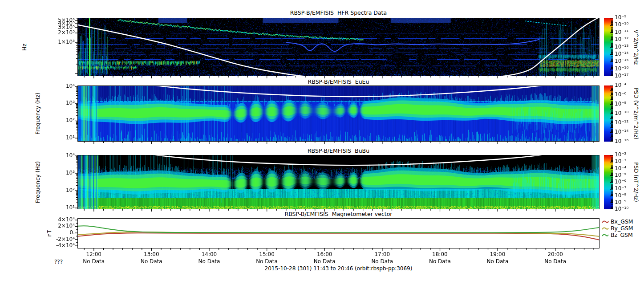 This screenshot has height=293, width=644. Describe the element at coordinates (66, 220) in the screenshot. I see `y-tick-label: 4×10⁴` at that location.